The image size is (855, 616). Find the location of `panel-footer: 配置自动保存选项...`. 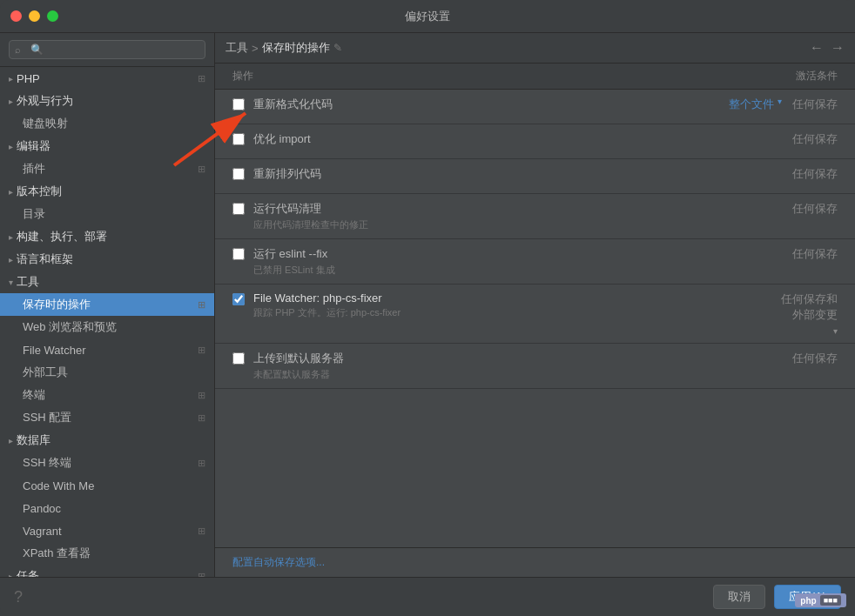

panel-footer: 配置自动保存选项... is located at coordinates (535, 562).